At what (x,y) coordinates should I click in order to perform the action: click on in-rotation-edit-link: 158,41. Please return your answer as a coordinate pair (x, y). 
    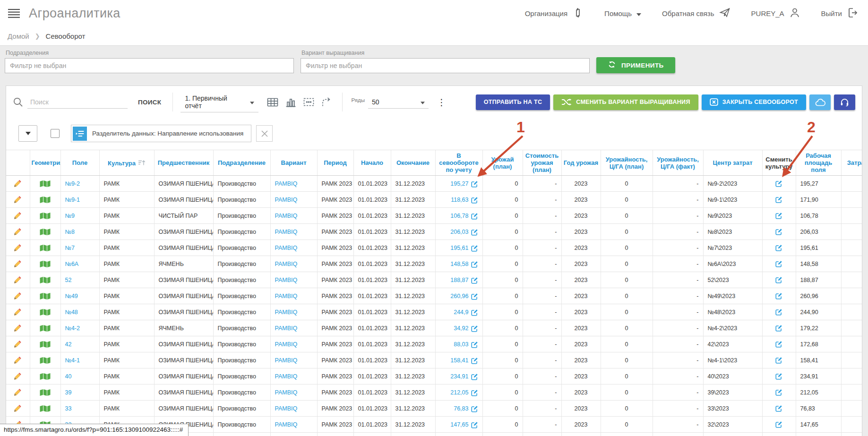
    Looking at the image, I should click on (464, 360).